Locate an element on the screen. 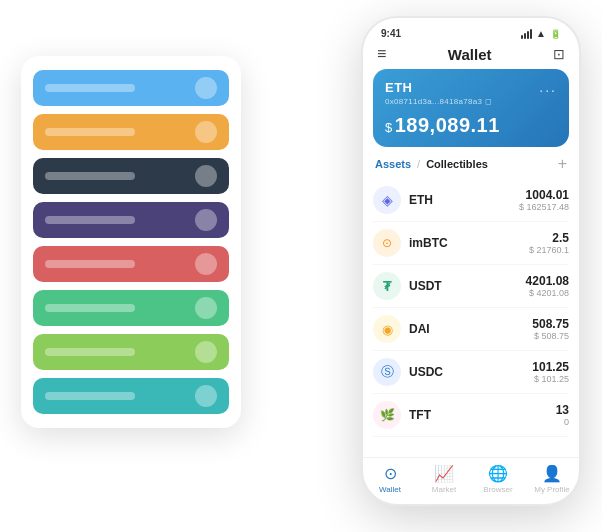 Image resolution: width=602 pixels, height=532 pixels. table-row: ₮ USDT 4201.08 $ 4201.08 is located at coordinates (471, 286).